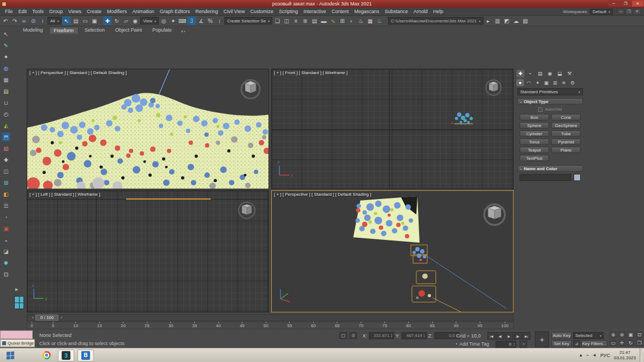  What do you see at coordinates (148, 129) in the screenshot?
I see `viewport-canvas` at bounding box center [148, 129].